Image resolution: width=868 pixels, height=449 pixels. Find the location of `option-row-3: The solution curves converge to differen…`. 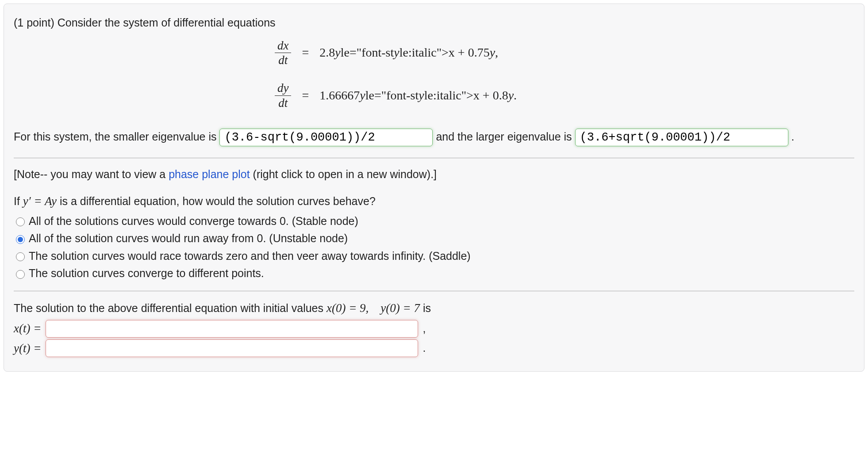

option-row-3: The solution curves converge to differen… is located at coordinates (434, 274).